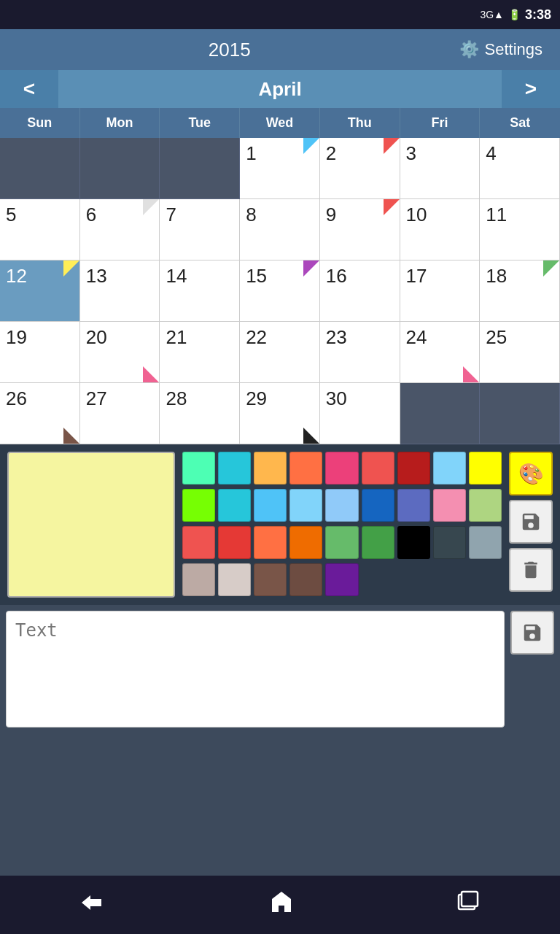  What do you see at coordinates (96, 276) in the screenshot?
I see `day-number: 13` at bounding box center [96, 276].